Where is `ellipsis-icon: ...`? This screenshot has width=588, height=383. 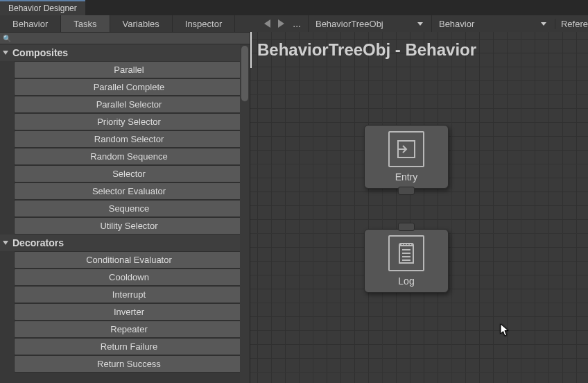 ellipsis-icon: ... is located at coordinates (297, 24).